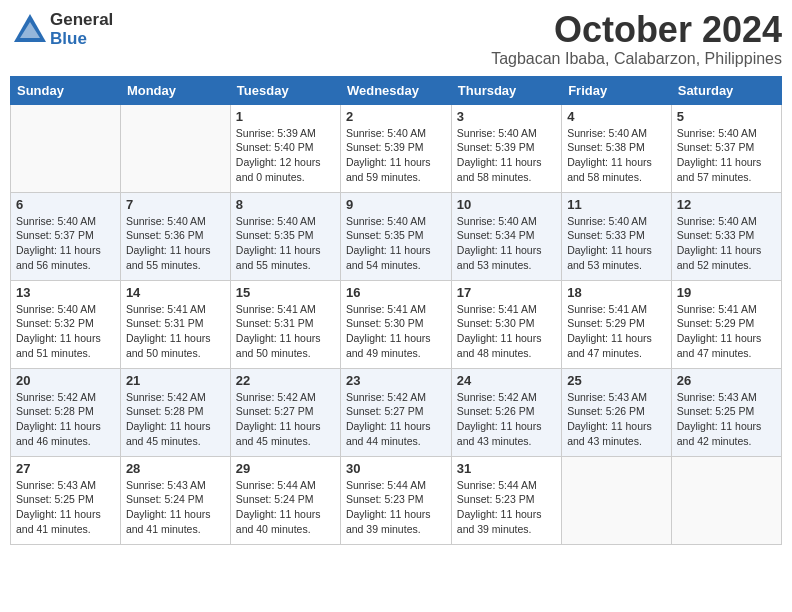  What do you see at coordinates (286, 292) in the screenshot?
I see `cell-day-number: 15` at bounding box center [286, 292].